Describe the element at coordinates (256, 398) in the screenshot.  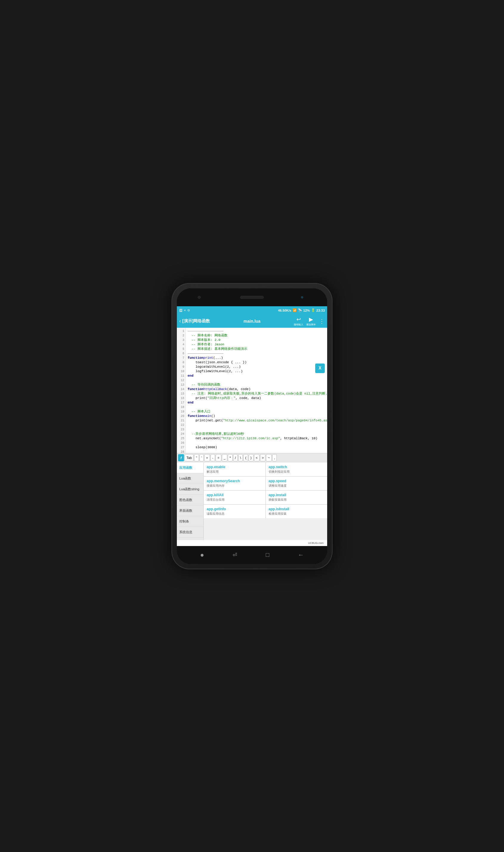
I see `code-line-16: print("回调http内容：", code, data)` at that location.